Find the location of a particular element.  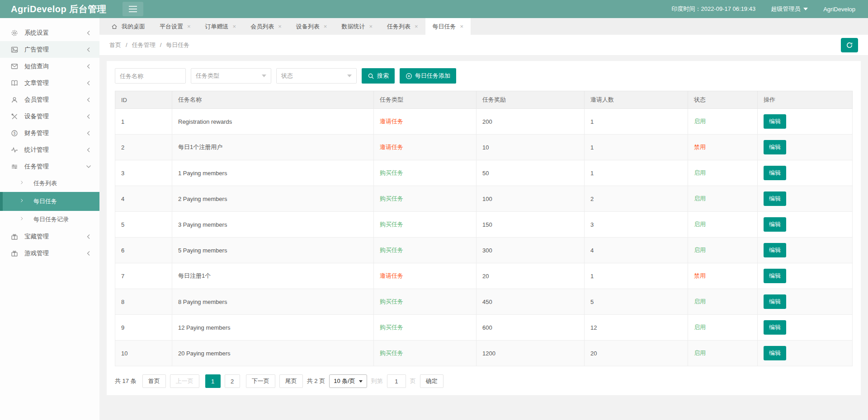

table-header-row: ID任务名称任务类型任务奖励邀请人数状态操作 is located at coordinates (484, 100).